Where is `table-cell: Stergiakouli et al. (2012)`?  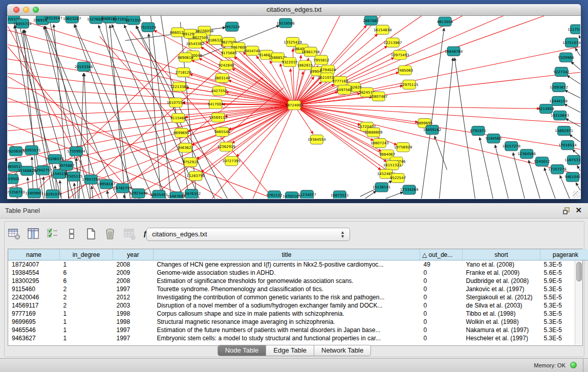 table-cell: Stergiakouli et al. (2012) is located at coordinates (502, 297).